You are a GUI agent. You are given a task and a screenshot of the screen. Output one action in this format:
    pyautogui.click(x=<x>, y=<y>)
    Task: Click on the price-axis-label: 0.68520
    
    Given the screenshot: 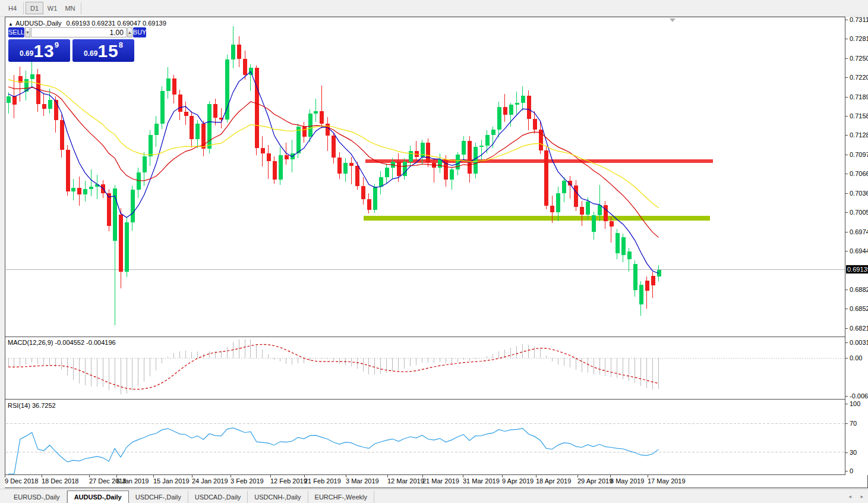 What is the action you would take?
    pyautogui.click(x=859, y=309)
    